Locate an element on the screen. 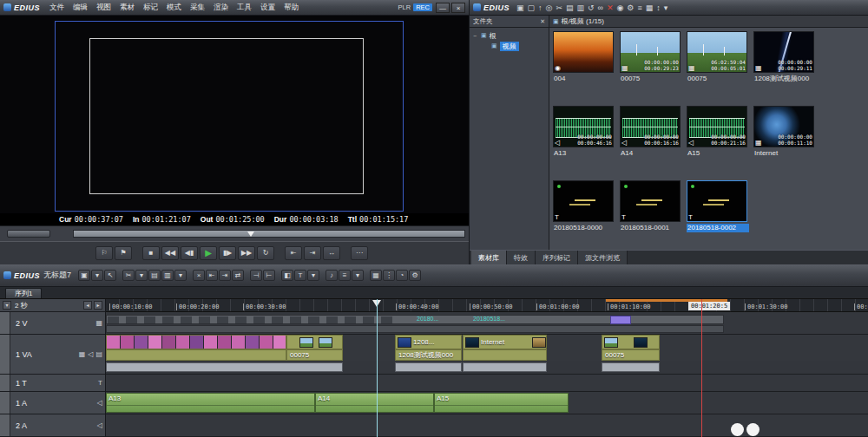  mixer-icon: ⋮ is located at coordinates (389, 276).